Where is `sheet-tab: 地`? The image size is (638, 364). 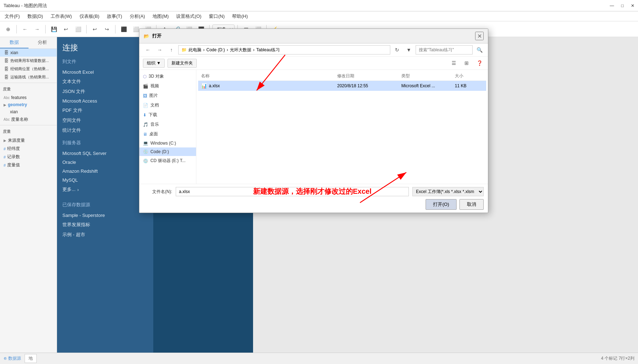
sheet-tab: 地 is located at coordinates (31, 358).